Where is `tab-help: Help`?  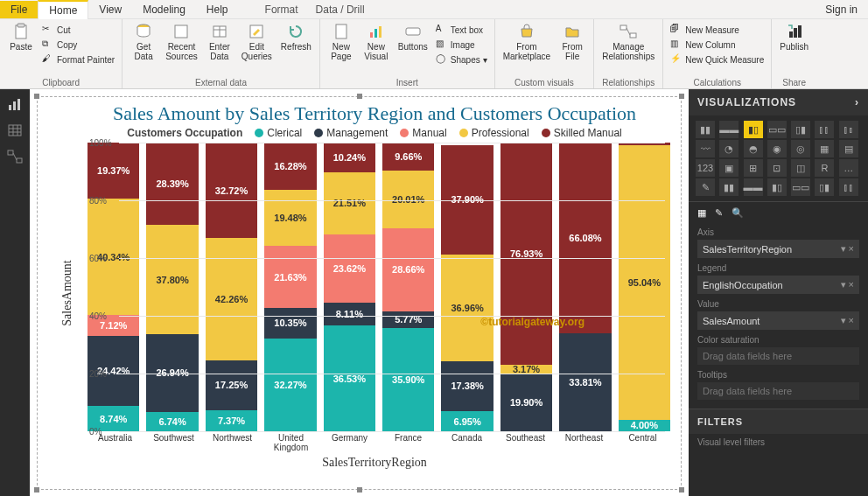 tab-help: Help is located at coordinates (217, 10).